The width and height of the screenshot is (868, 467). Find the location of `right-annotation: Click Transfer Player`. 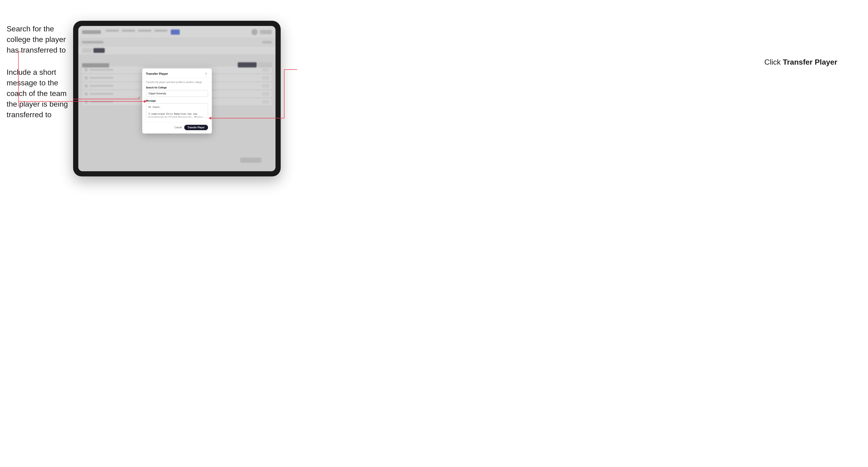

right-annotation: Click Transfer Player is located at coordinates (801, 62).